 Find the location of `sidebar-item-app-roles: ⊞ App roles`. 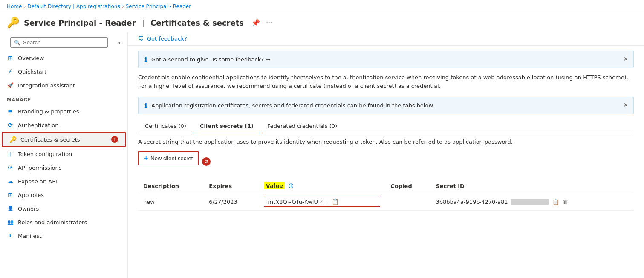

sidebar-item-app-roles: ⊞ App roles is located at coordinates (64, 195).